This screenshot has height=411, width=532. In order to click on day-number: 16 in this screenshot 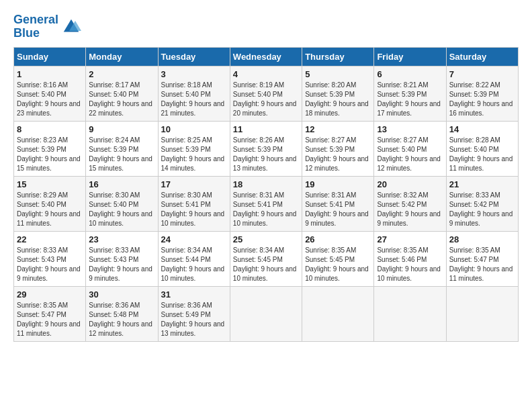, I will do `click(122, 184)`.